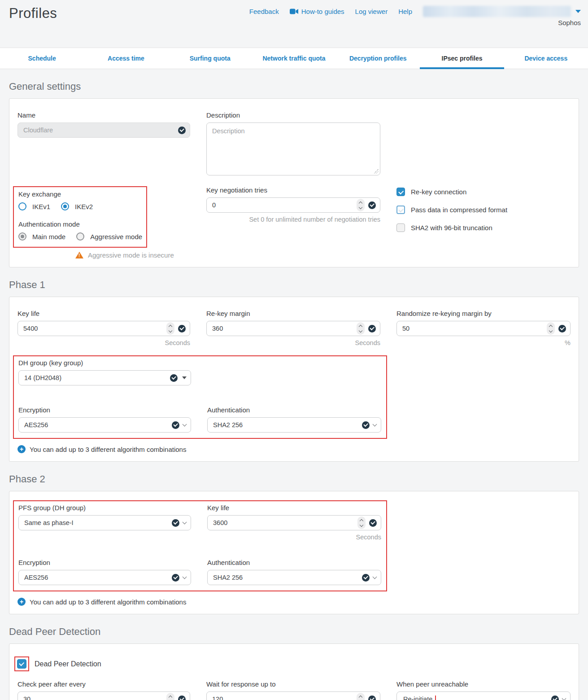  What do you see at coordinates (68, 664) in the screenshot?
I see `dpd-enable-label: Dead Peer Detection` at bounding box center [68, 664].